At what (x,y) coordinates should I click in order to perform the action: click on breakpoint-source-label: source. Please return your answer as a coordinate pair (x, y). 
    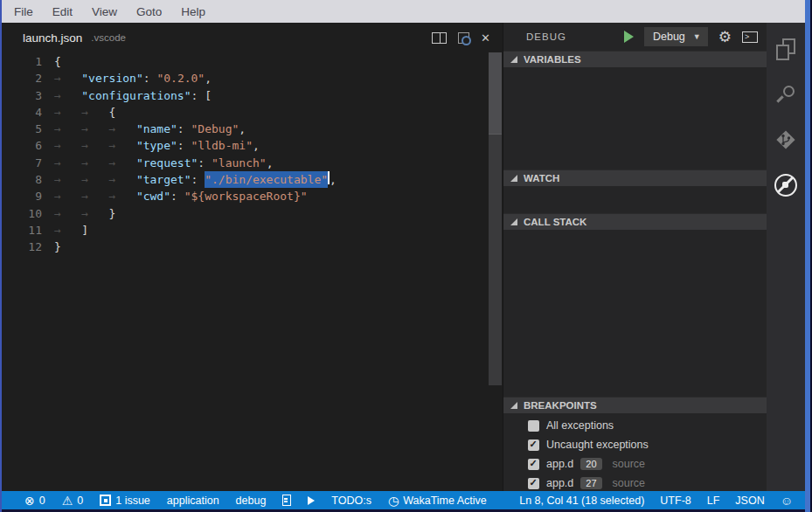
    Looking at the image, I should click on (629, 483).